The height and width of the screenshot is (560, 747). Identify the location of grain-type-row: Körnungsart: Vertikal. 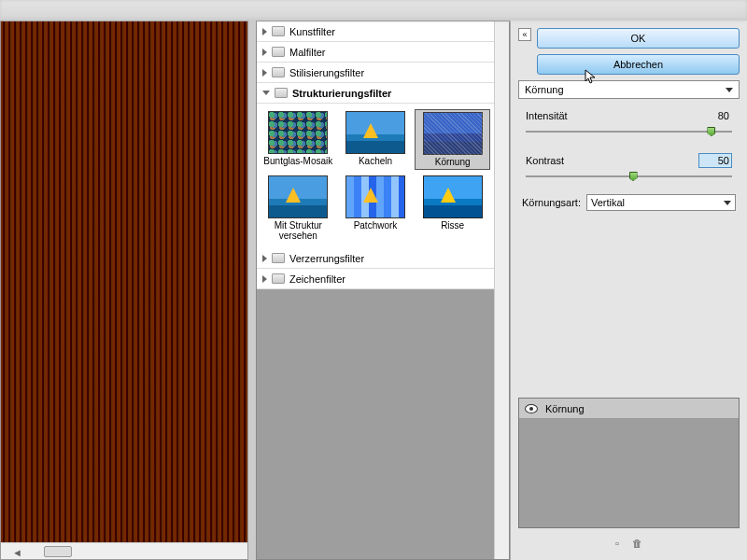
(629, 203).